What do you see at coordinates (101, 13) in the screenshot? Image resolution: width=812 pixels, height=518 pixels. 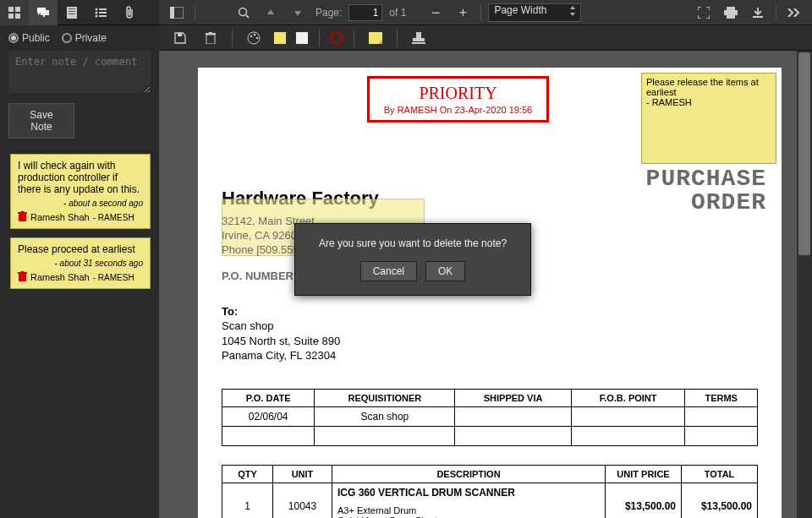 I see `list-icon` at bounding box center [101, 13].